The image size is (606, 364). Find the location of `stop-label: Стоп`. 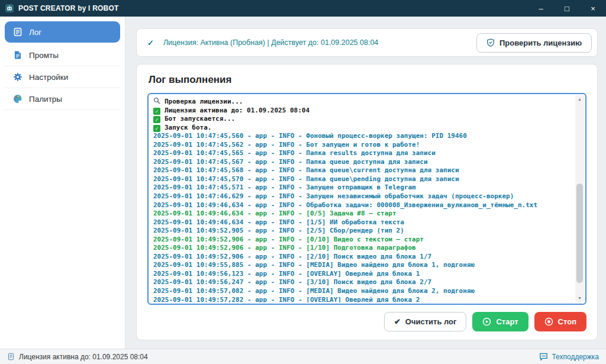

stop-label: Стоп is located at coordinates (567, 322).